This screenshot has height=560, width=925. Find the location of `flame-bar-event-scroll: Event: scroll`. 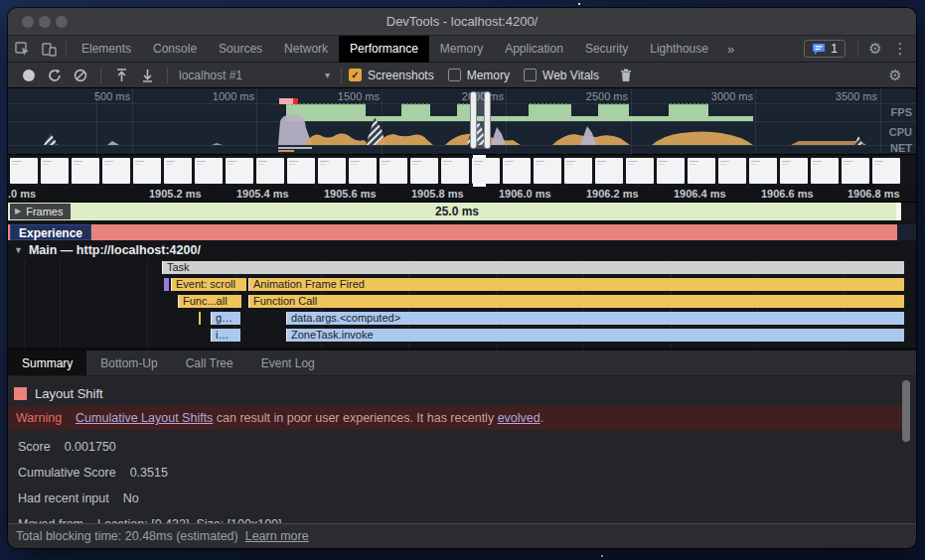

flame-bar-event-scroll: Event: scroll is located at coordinates (209, 284).